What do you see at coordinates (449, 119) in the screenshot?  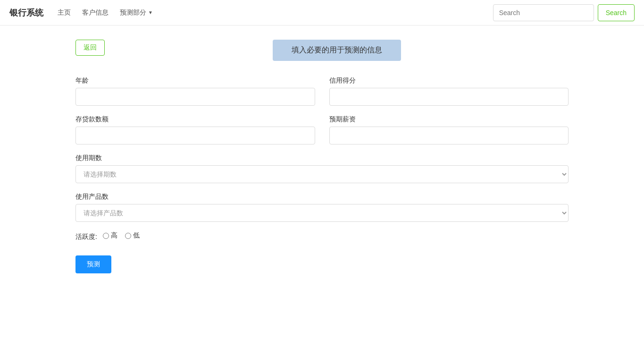 I see `salary-label: 预期薪资` at bounding box center [449, 119].